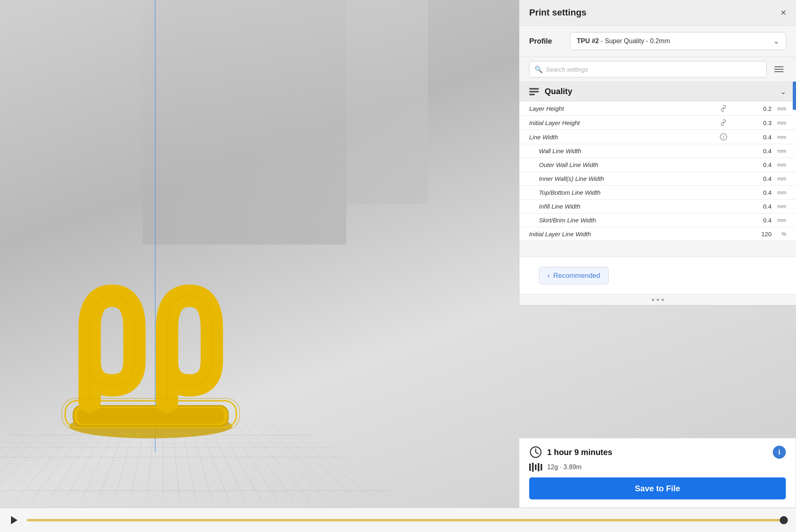  Describe the element at coordinates (628, 192) in the screenshot. I see `setting-name: Top/Bottom Line Width` at that location.